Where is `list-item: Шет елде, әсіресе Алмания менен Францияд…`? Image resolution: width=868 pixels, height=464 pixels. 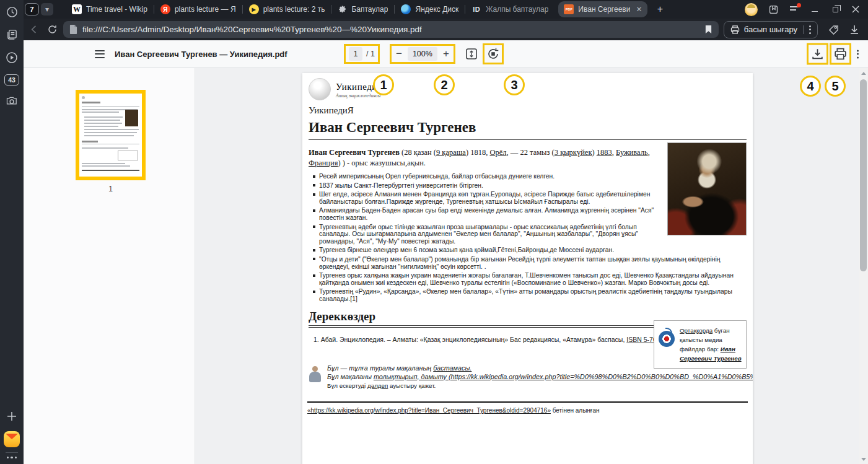
list-item: Шет елде, әсіресе Алмания менен Францияд… is located at coordinates (533, 198).